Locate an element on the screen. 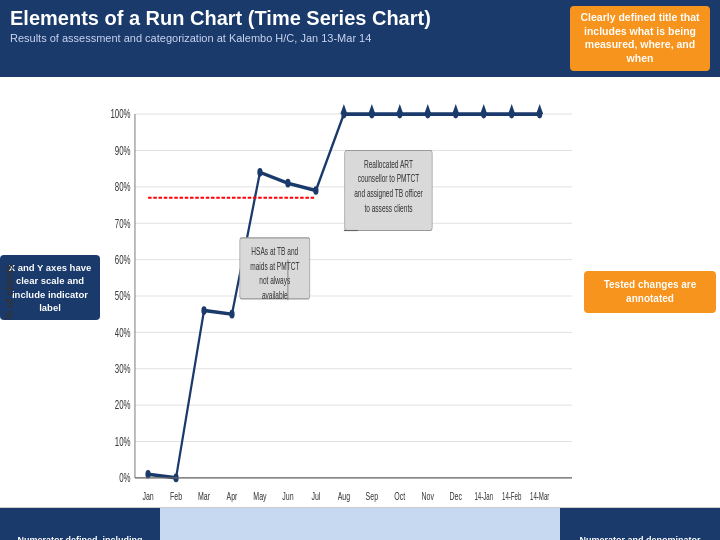 The height and width of the screenshot is (540, 720). svg-text: 90% is located at coordinates (123, 150).